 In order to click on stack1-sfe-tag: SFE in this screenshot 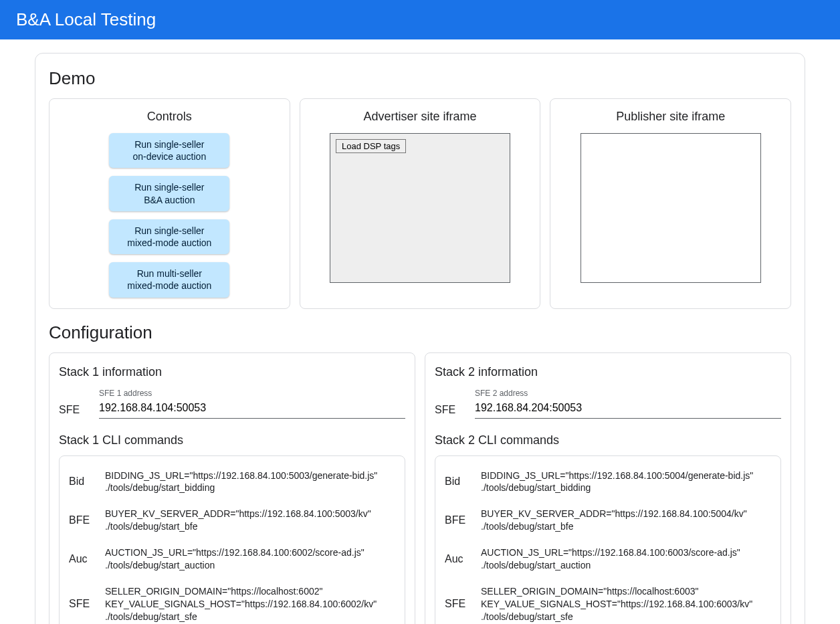, I will do `click(72, 411)`.